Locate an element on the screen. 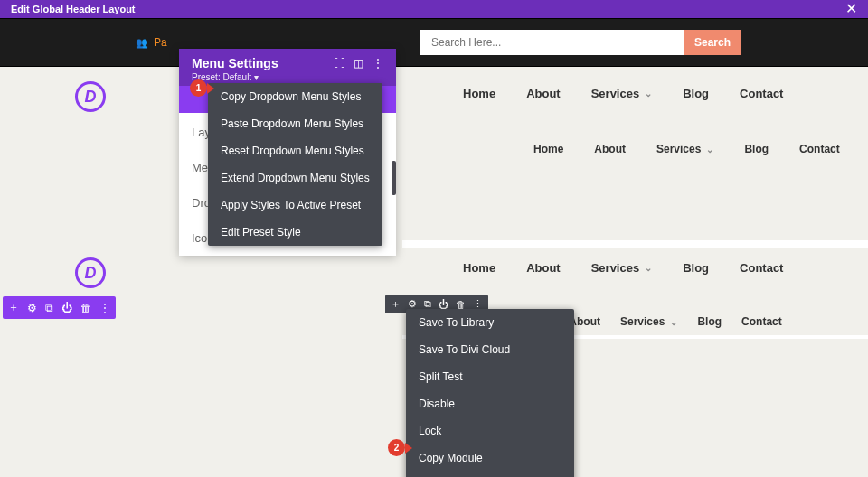  search-input is located at coordinates (552, 42).